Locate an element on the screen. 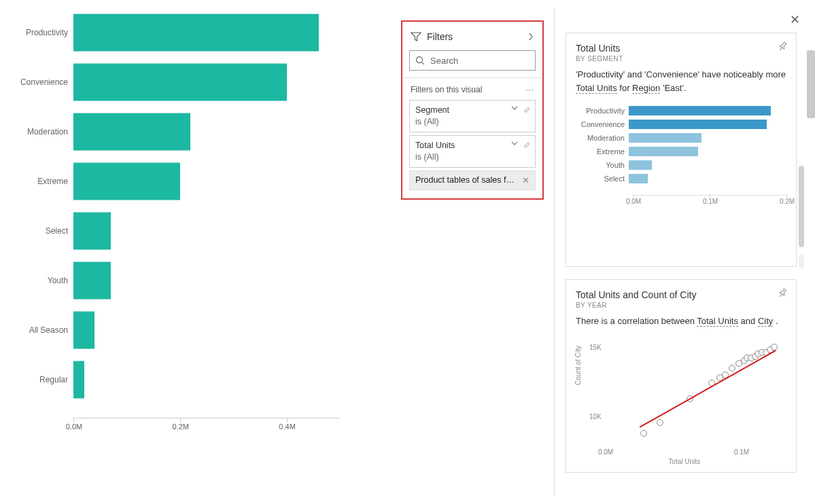 The image size is (815, 504). filters-pane: Filters Search Filters on this visual ··… is located at coordinates (472, 110).